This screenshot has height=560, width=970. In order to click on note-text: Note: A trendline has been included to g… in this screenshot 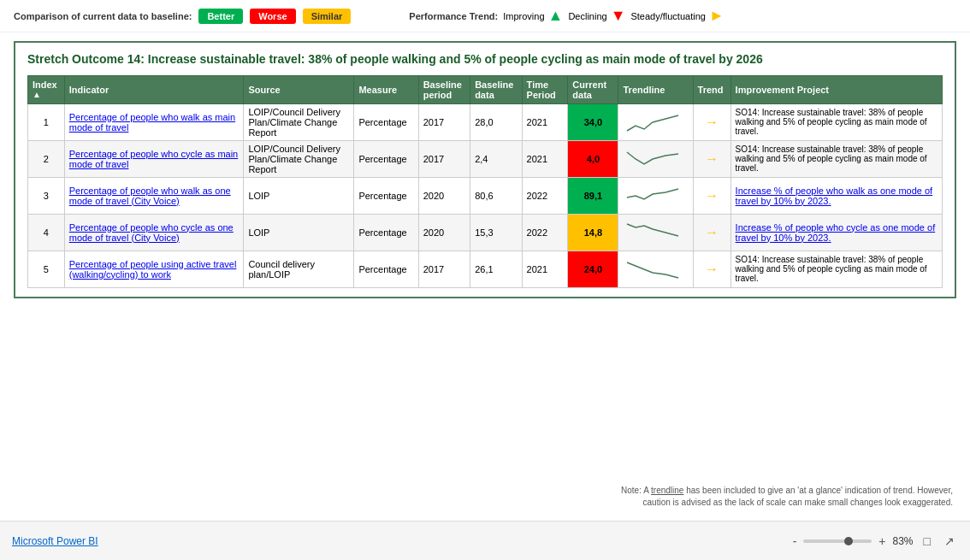, I will do `click(786, 497)`.